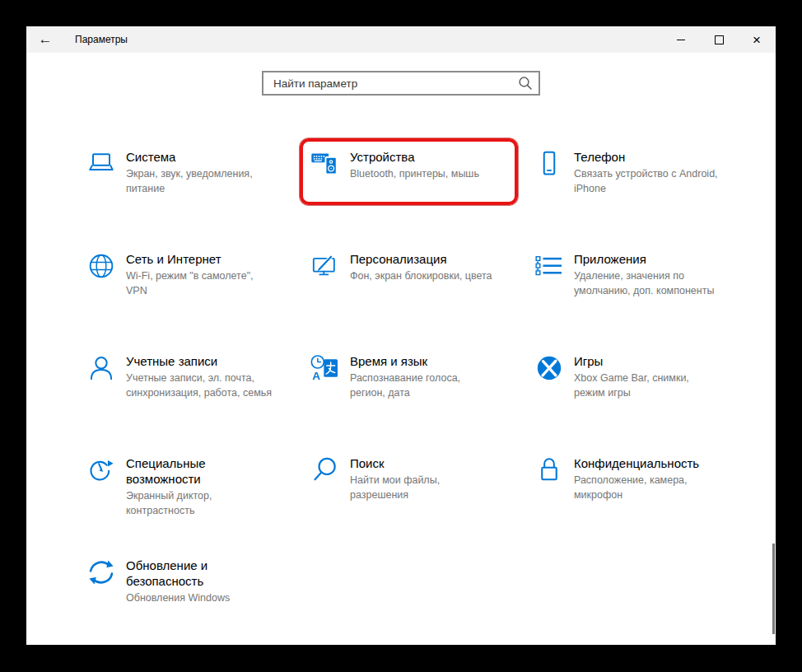 The image size is (802, 672). Describe the element at coordinates (325, 164) in the screenshot. I see `devices-icon` at that location.